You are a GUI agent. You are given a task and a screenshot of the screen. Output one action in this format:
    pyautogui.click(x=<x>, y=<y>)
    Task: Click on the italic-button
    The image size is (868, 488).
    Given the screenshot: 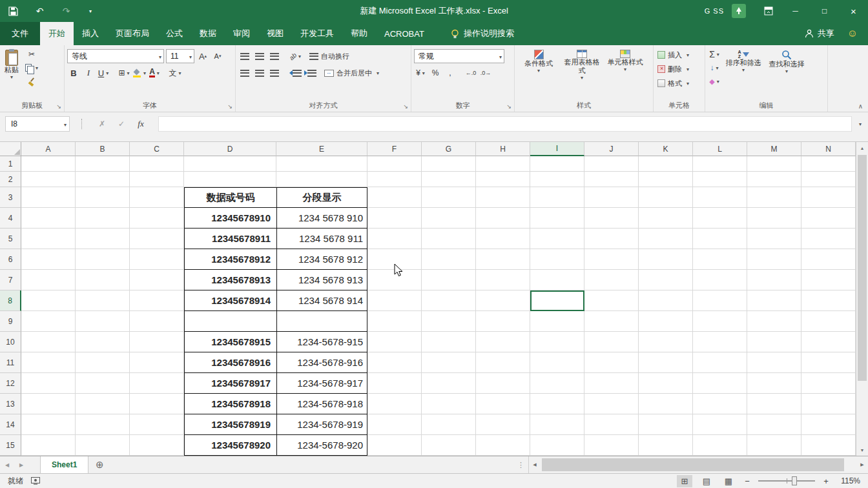 What is the action you would take?
    pyautogui.click(x=88, y=73)
    